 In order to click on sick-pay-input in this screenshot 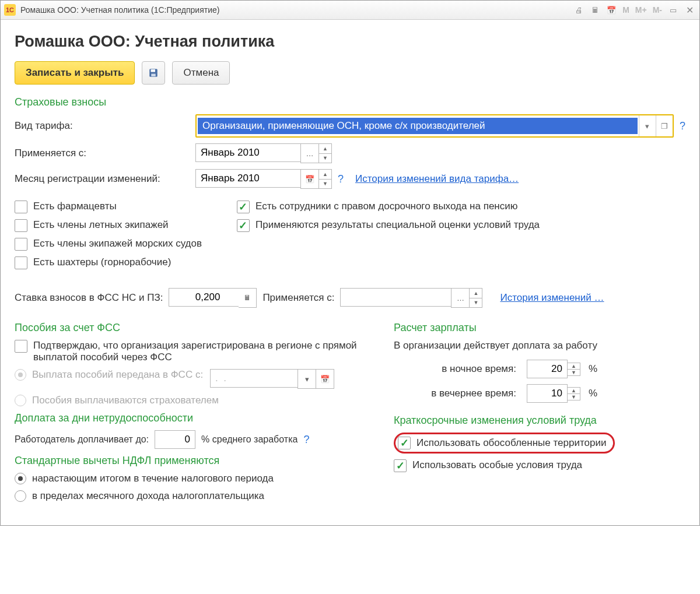, I will do `click(175, 440)`.